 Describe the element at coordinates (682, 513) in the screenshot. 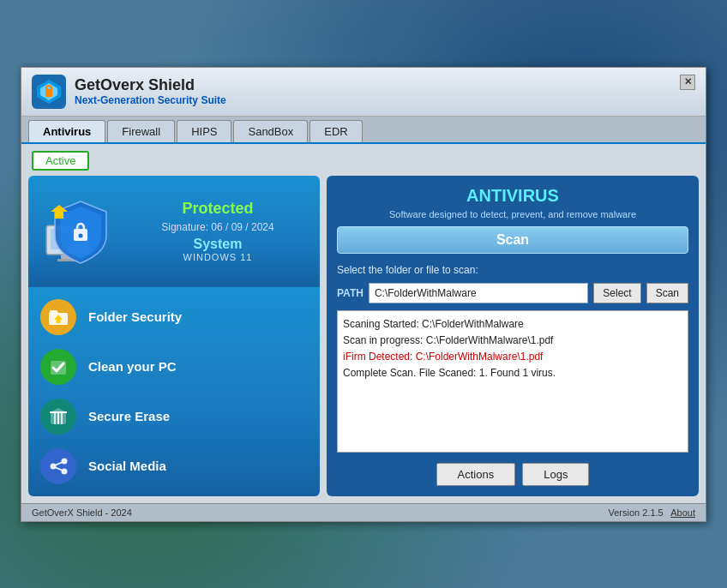

I see `about-link: About` at that location.